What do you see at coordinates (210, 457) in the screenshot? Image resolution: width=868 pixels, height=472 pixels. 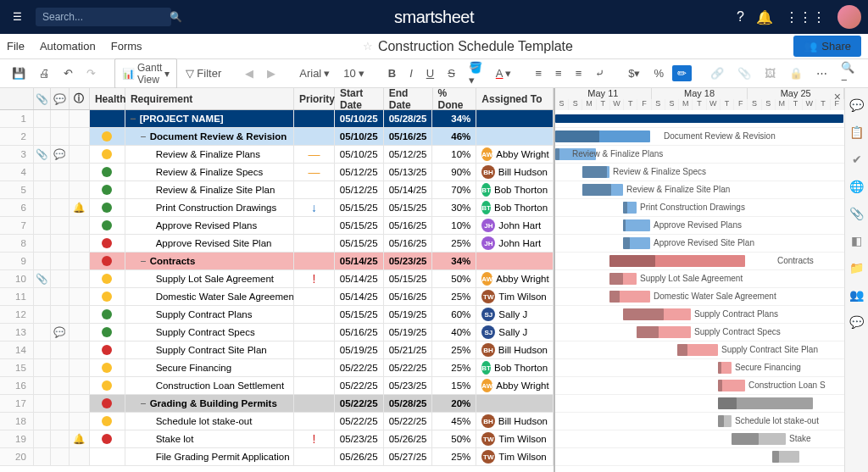 I see `cell-requirement: File Grading Permit Application` at bounding box center [210, 457].